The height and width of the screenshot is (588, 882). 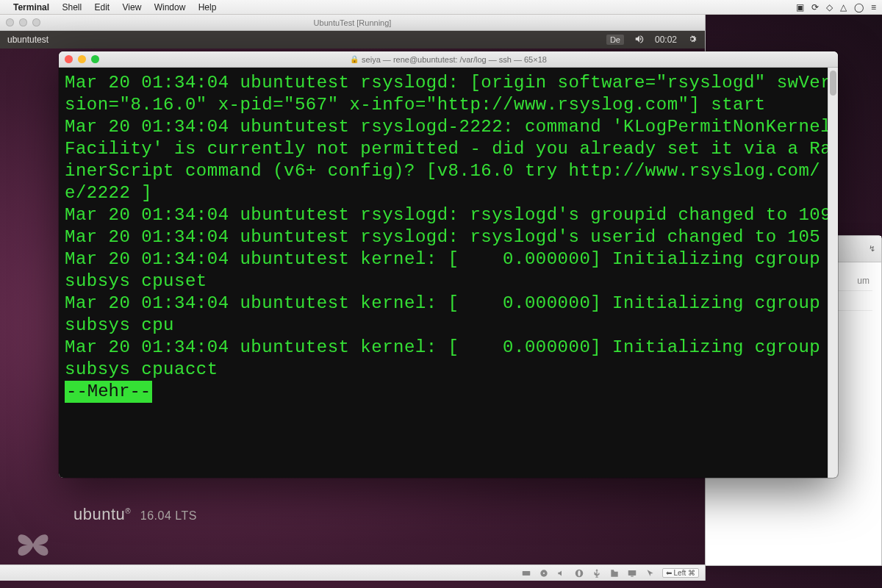 I want to click on vm-hostkey: ⬅ Left ⌘, so click(x=681, y=573).